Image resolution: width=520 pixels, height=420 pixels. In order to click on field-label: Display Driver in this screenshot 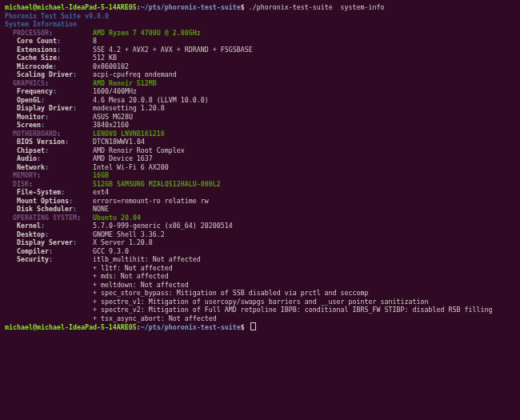, I will do `click(45, 108)`.